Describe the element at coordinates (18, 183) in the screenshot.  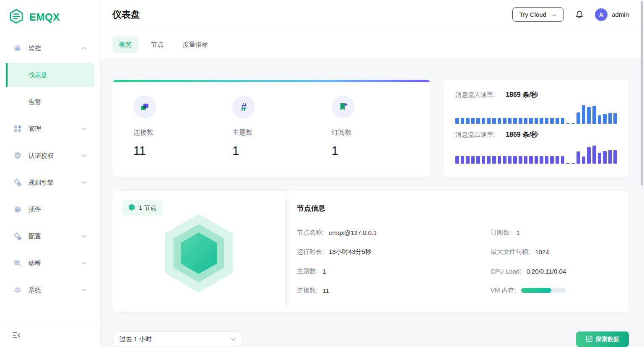
I see `rule-engine-icon` at that location.